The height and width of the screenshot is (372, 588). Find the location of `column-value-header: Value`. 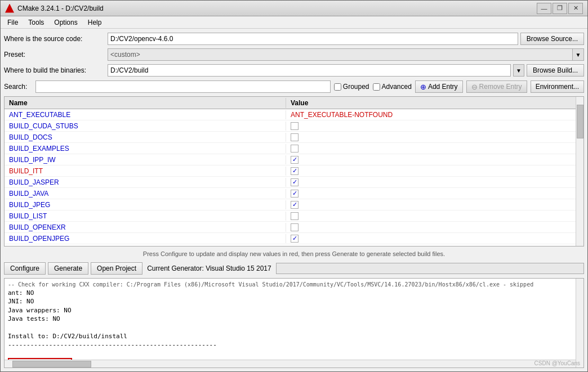

column-value-header: Value is located at coordinates (435, 103).